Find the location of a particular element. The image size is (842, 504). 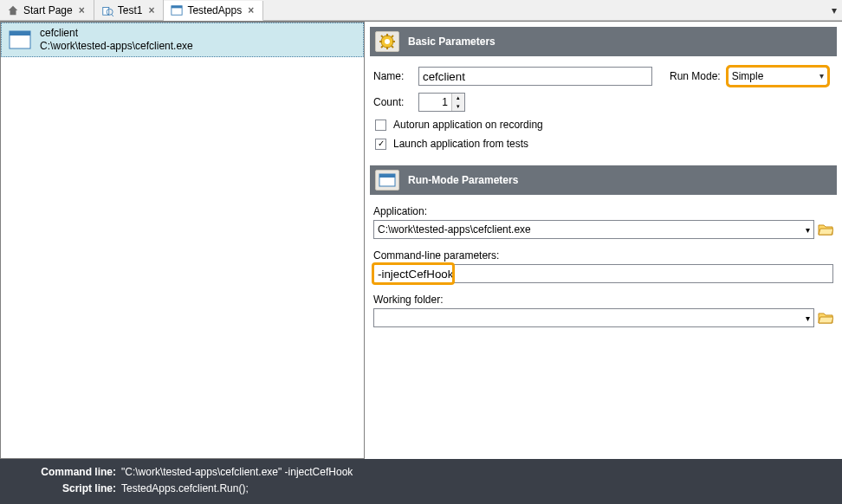

app-list-text: cefclient C:\work\tested-apps\cefclient.… is located at coordinates (116, 40).